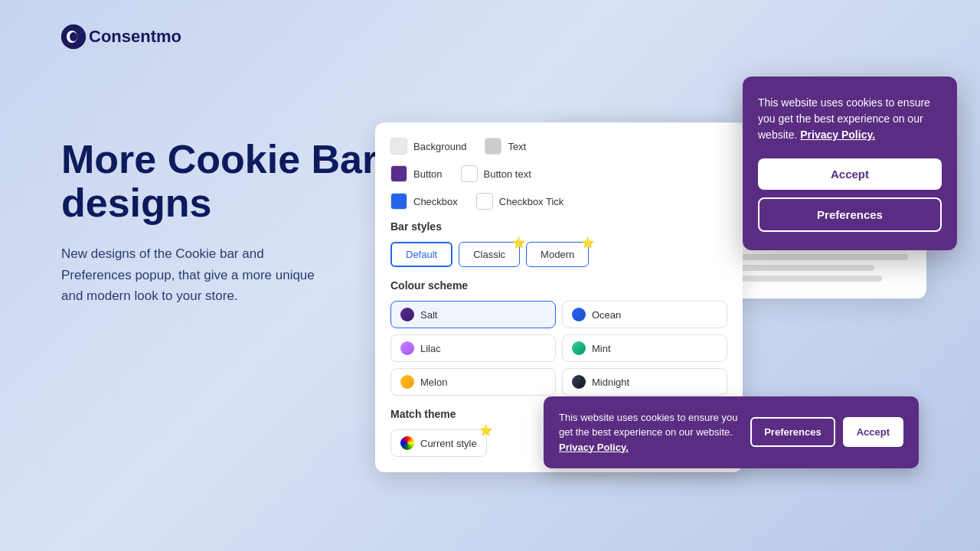  What do you see at coordinates (493, 146) in the screenshot?
I see `swatch-text` at bounding box center [493, 146].